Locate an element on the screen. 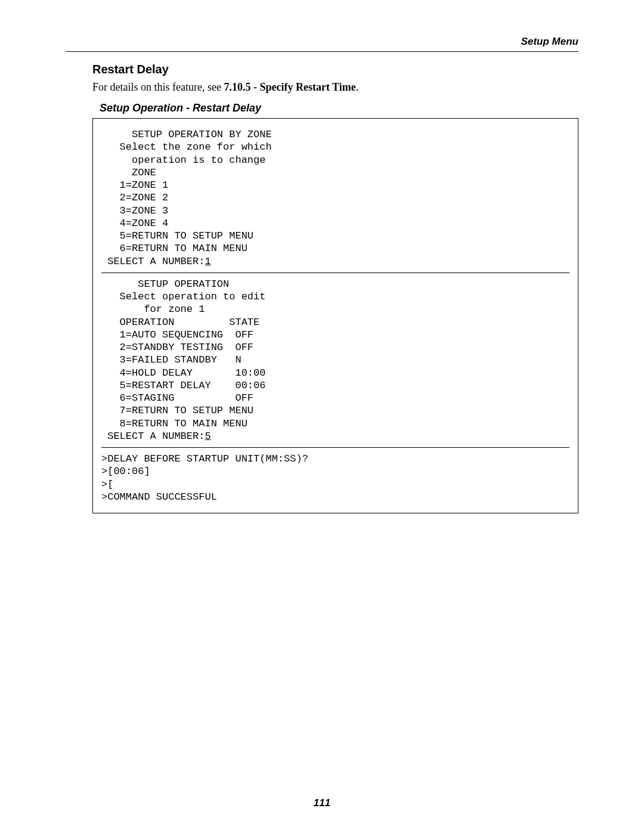 The image size is (644, 833). terminal-line: 6=RETURN TO MAIN MENU is located at coordinates (335, 248).